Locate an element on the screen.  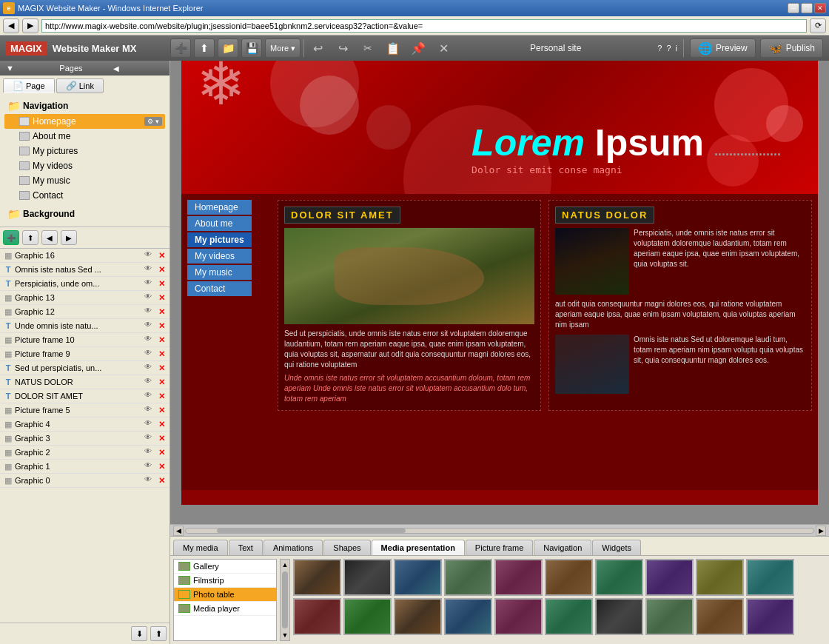
add-button: ➕ is located at coordinates (181, 48).